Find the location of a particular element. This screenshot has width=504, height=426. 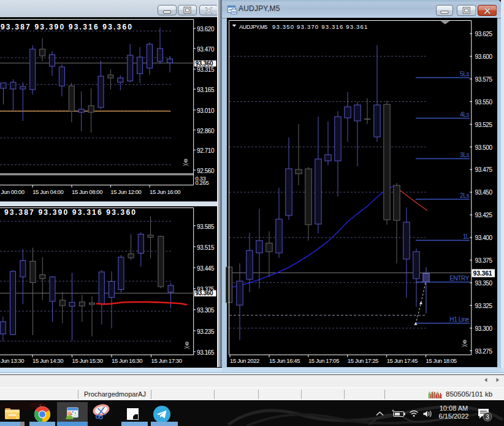

svg-text: 15 Jun 15:30 is located at coordinates (88, 361).